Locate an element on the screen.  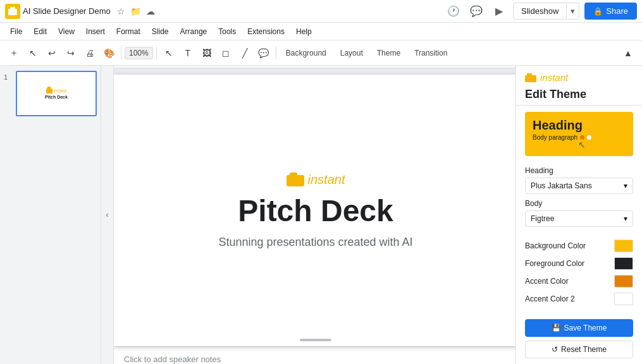
bg-color-label: Background Color is located at coordinates (555, 246).